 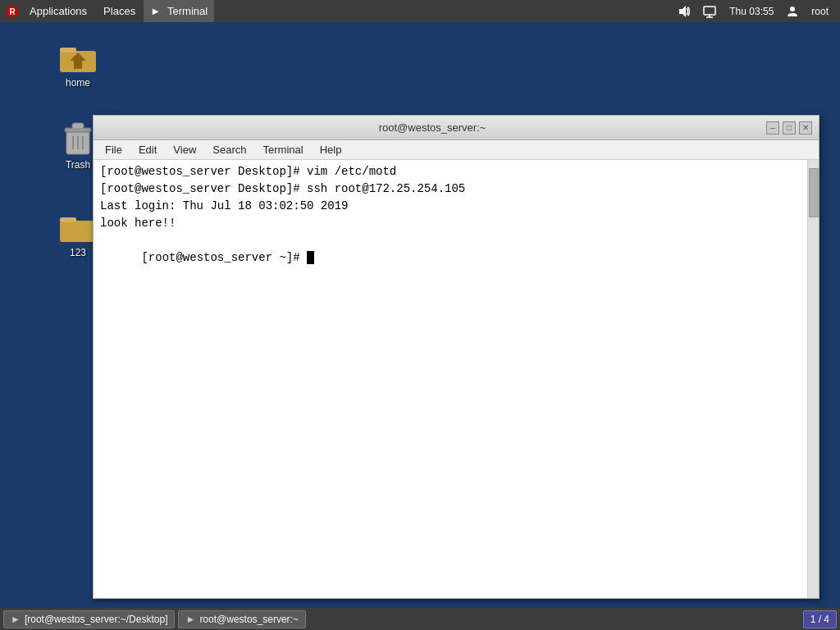 I want to click on applications-menu: Applications, so click(x=58, y=11).